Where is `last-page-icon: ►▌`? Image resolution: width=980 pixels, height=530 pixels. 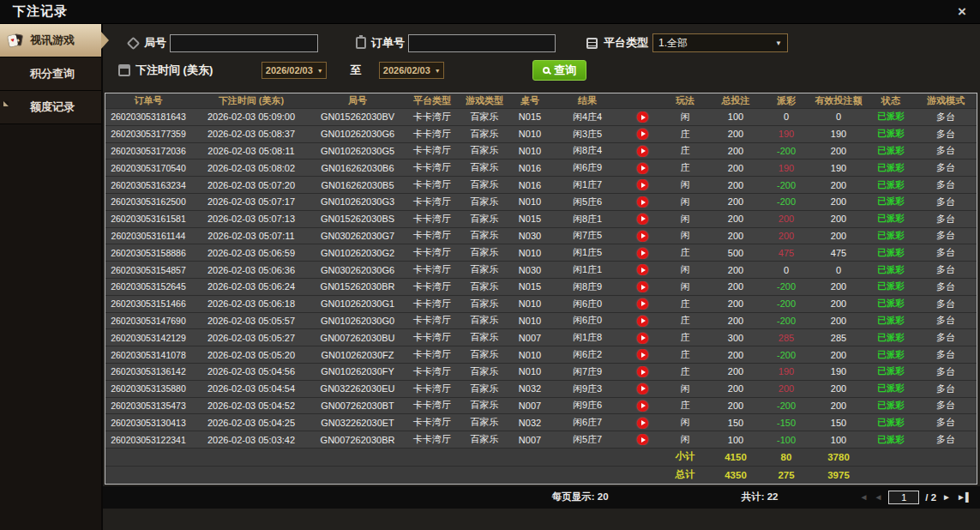
last-page-icon: ►▌ is located at coordinates (964, 497).